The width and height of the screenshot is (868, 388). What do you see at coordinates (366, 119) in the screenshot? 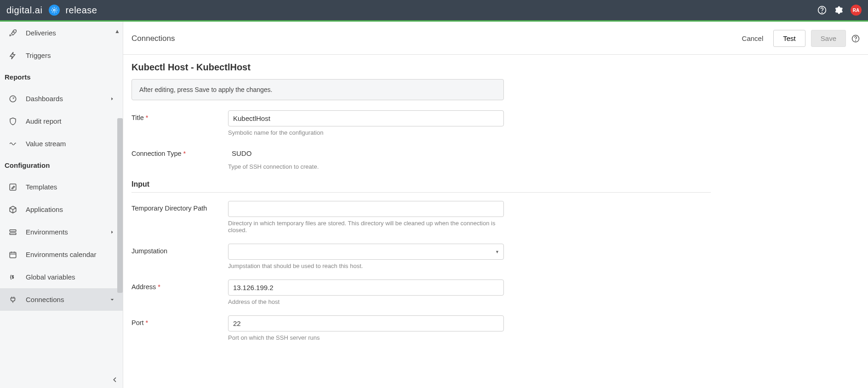
I see `title-input` at bounding box center [366, 119].